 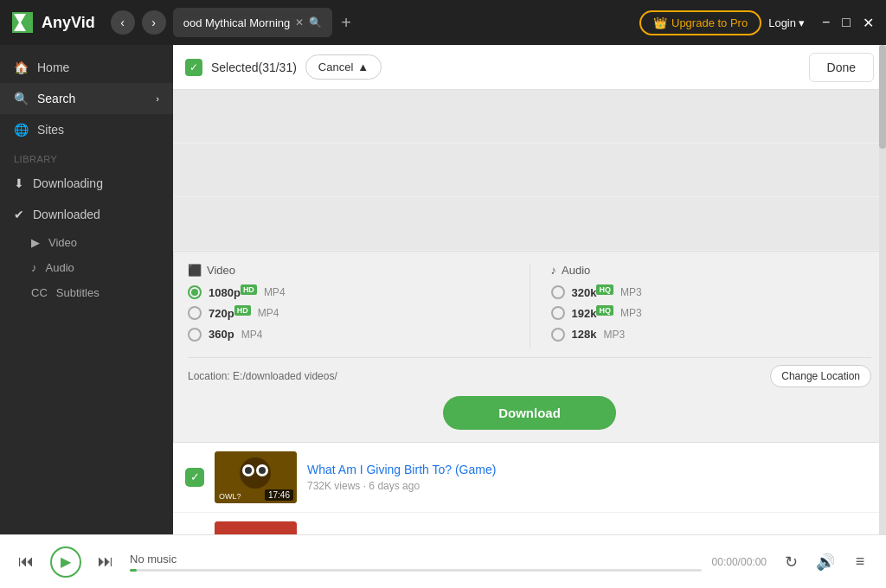 I want to click on sidebar-item-downloading: ⬇ Downloading, so click(x=87, y=183).